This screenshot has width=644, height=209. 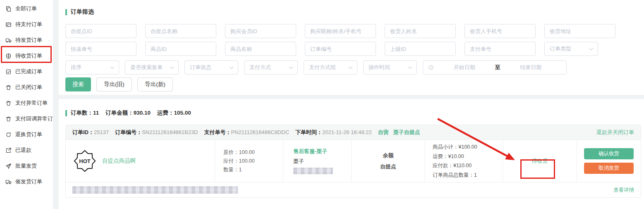 What do you see at coordinates (383, 132) in the screenshot?
I see `self-operated-tag: 自营` at bounding box center [383, 132].